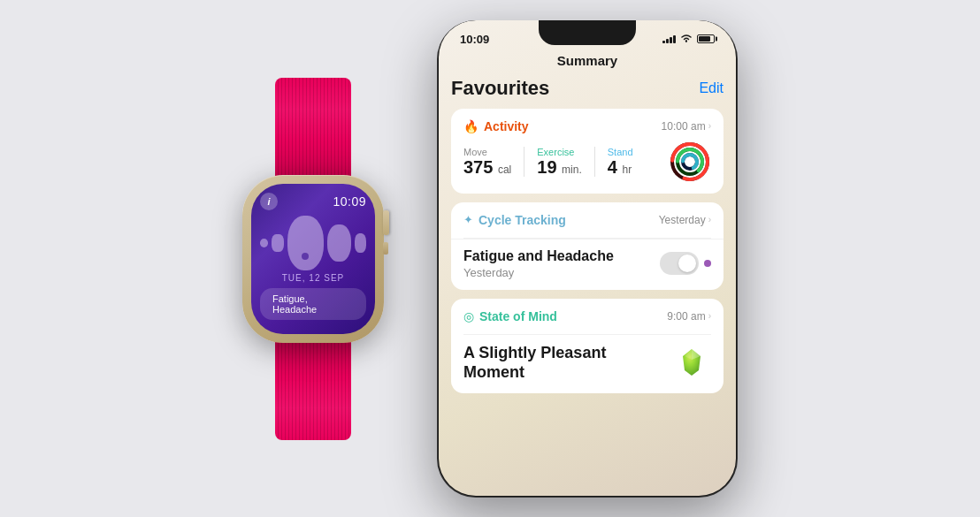 This screenshot has width=980, height=517. I want to click on gem-icon, so click(692, 363).